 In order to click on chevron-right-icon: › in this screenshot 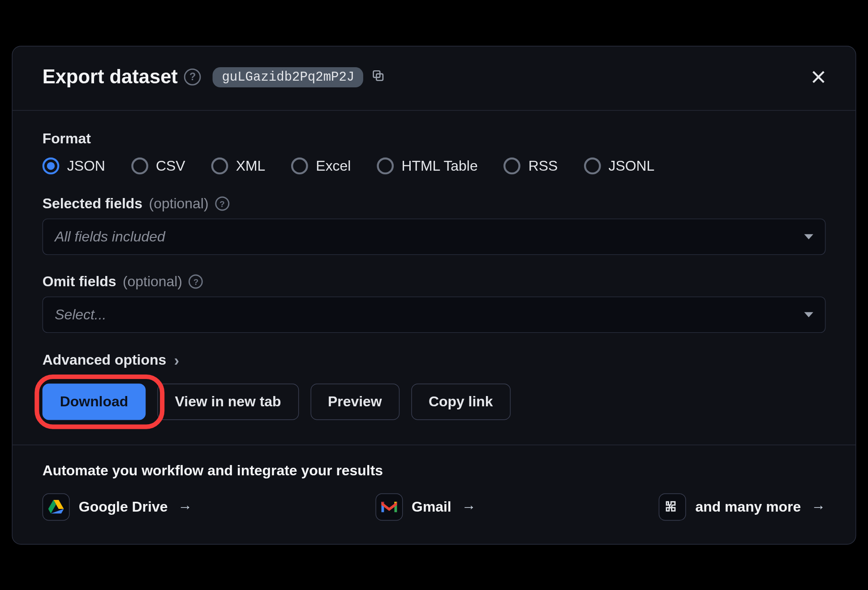, I will do `click(177, 360)`.